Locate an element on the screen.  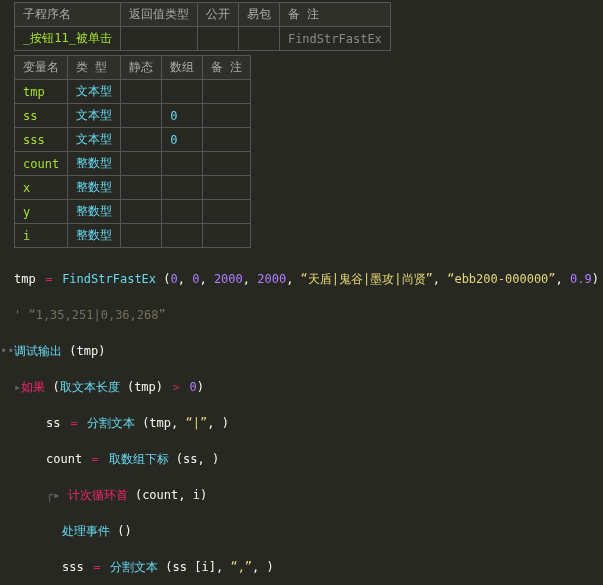
th-static: 静态 is located at coordinates (142, 68).